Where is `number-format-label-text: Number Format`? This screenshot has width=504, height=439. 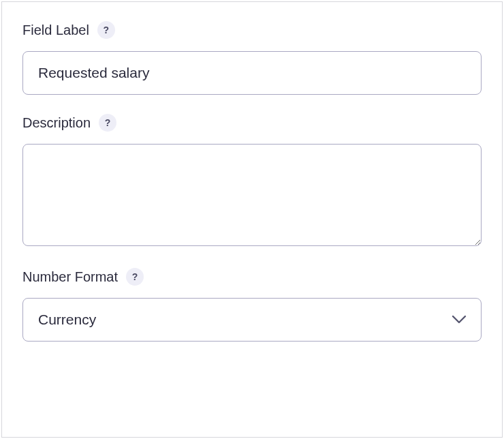 number-format-label-text: Number Format is located at coordinates (70, 277).